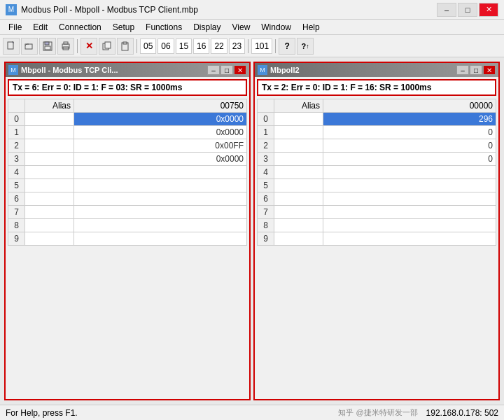 The image size is (504, 420). What do you see at coordinates (161, 146) in the screenshot?
I see `row-value: 0x00FF` at bounding box center [161, 146].